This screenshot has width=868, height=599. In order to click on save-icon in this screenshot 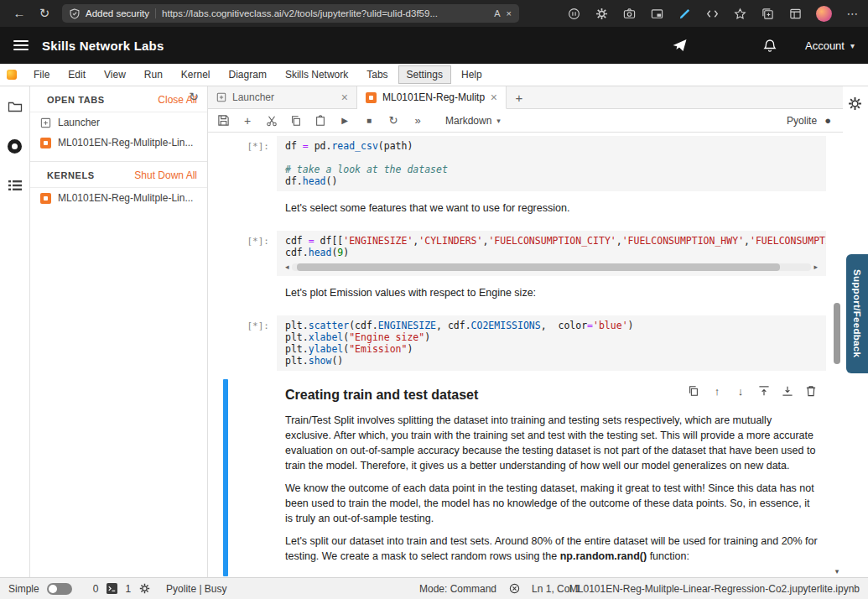, I will do `click(223, 121)`.